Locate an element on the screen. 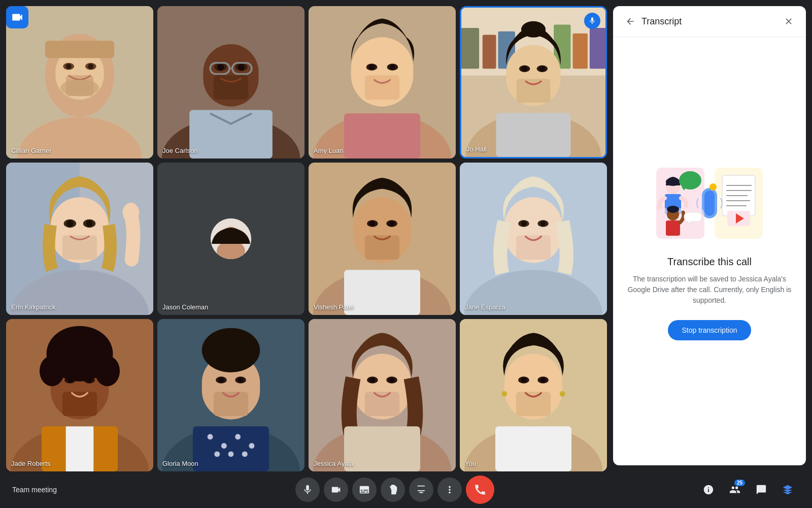 The image size is (812, 508). activities-button is located at coordinates (788, 490).